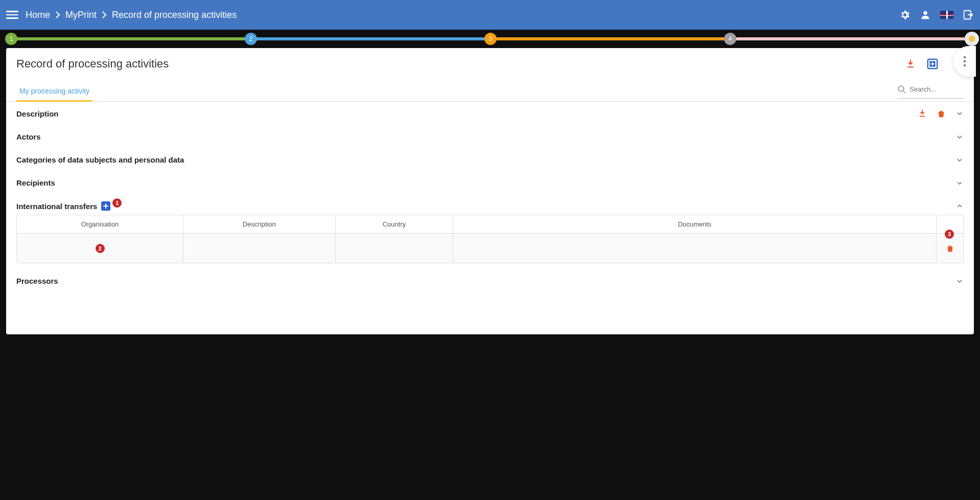  What do you see at coordinates (100, 248) in the screenshot?
I see `annotation-badge-2: 2` at bounding box center [100, 248].